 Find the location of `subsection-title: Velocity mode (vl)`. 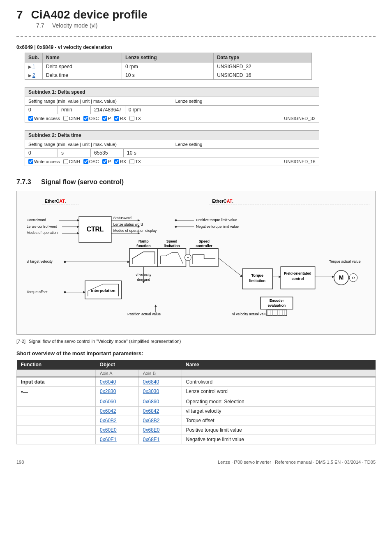

subsection-title: Velocity mode (vl) is located at coordinates (75, 25).